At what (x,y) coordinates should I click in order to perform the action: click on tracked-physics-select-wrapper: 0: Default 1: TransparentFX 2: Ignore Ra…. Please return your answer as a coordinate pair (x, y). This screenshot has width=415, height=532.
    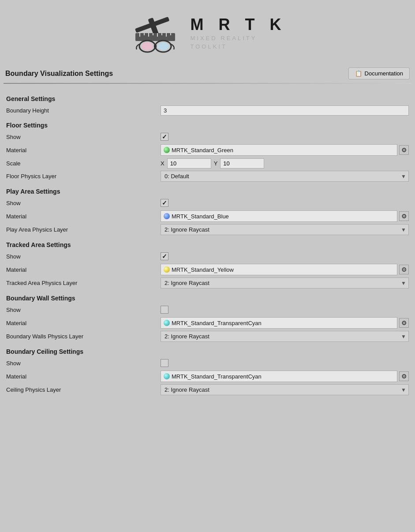
    Looking at the image, I should click on (285, 283).